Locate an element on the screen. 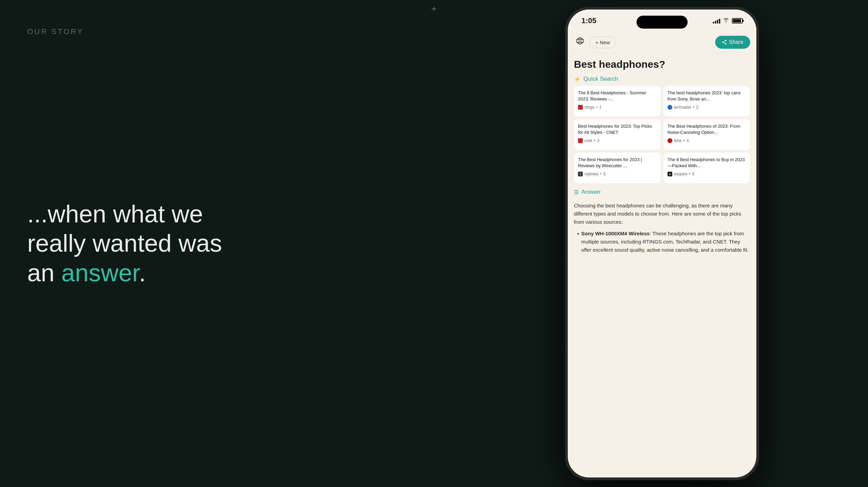 This screenshot has height=487, width=868. new-button: + New is located at coordinates (602, 42).